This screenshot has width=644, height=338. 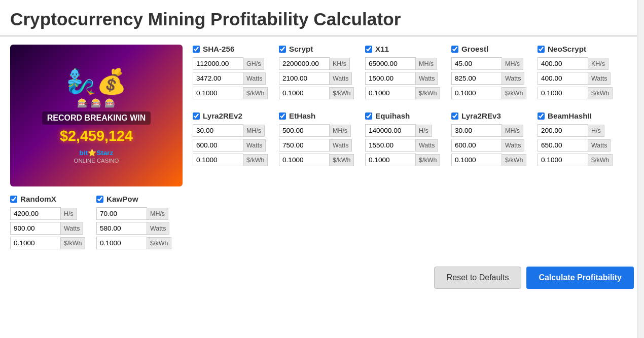 What do you see at coordinates (640, 152) in the screenshot?
I see `scrollbar` at bounding box center [640, 152].